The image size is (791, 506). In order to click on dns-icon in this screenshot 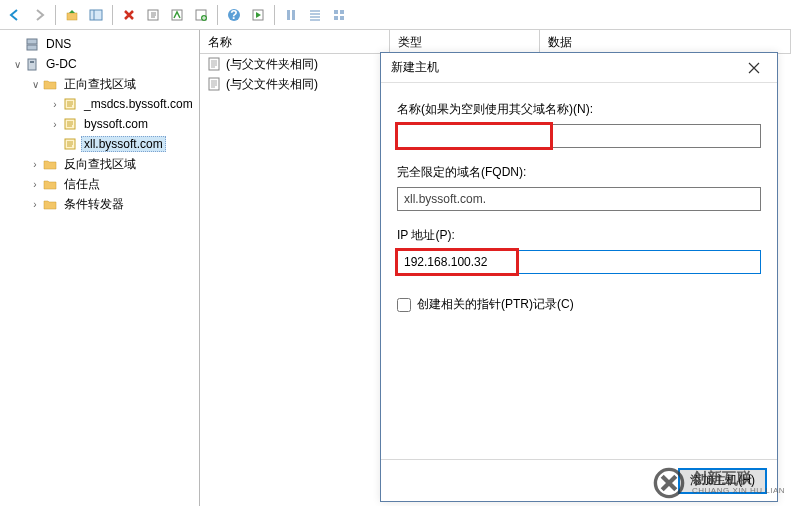, I will do `click(32, 44)`.